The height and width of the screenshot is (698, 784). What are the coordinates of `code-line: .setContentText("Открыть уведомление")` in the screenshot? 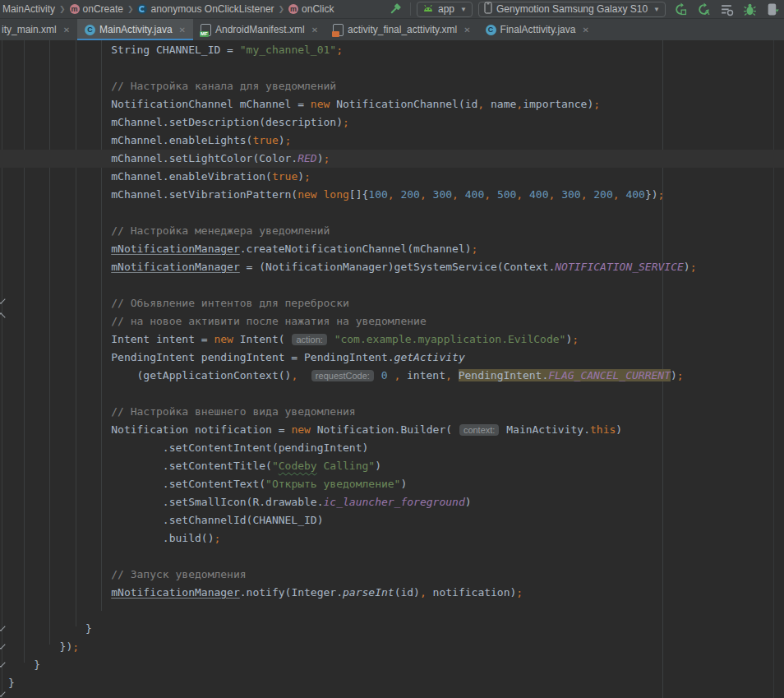 It's located at (392, 484).